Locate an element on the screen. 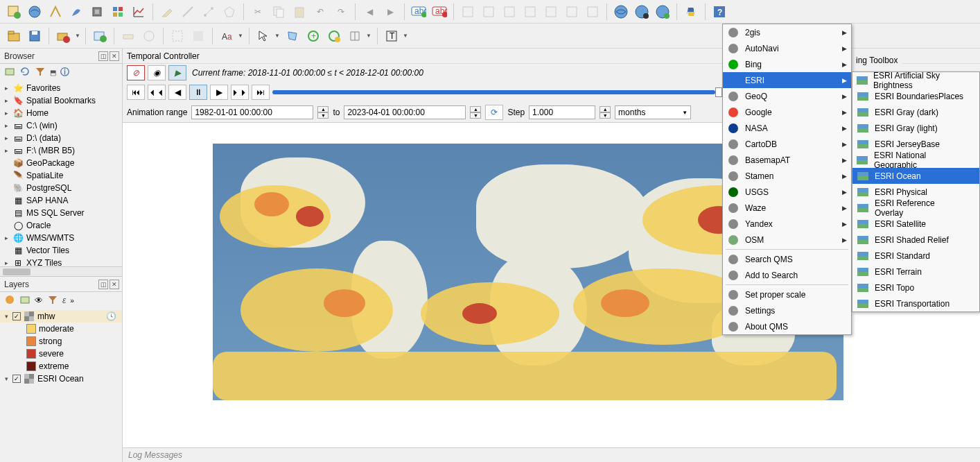  menu-add-to-search: Add to Search is located at coordinates (787, 275).